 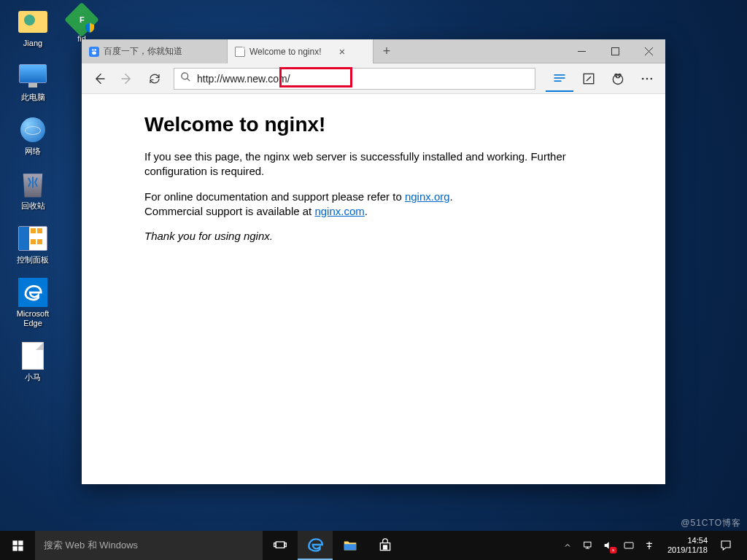 What do you see at coordinates (374, 545) in the screenshot?
I see `taskbar: 搜索 Web 和 Windows ×` at bounding box center [374, 545].